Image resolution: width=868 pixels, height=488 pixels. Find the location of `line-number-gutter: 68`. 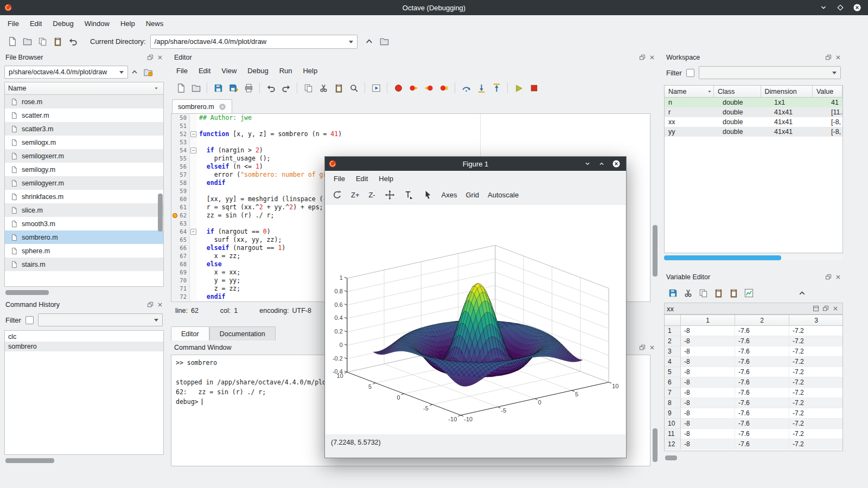

line-number-gutter: 68 is located at coordinates (181, 265).